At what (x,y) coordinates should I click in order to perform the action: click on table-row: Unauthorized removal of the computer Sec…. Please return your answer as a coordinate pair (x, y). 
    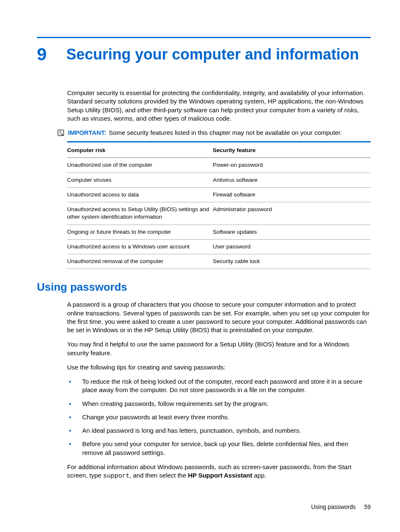
    Looking at the image, I should click on (219, 261).